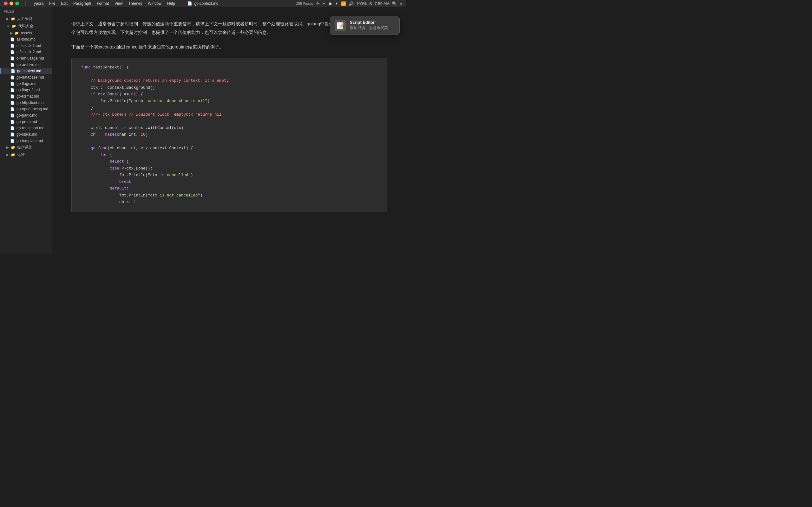 The image size is (812, 507). I want to click on prose-paragraph-2: 下面是一个演示context通过cancel操作来通知其他goroutine结束…, so click(229, 47).